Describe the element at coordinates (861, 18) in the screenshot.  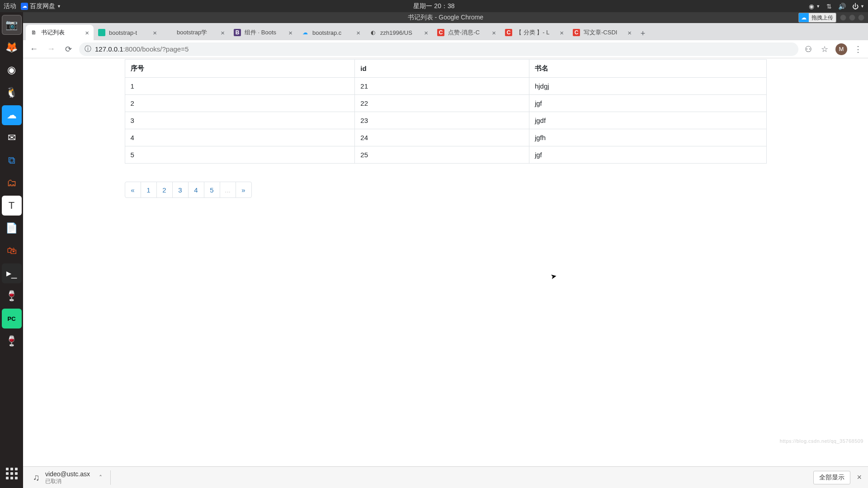
I see `window-close-button` at that location.